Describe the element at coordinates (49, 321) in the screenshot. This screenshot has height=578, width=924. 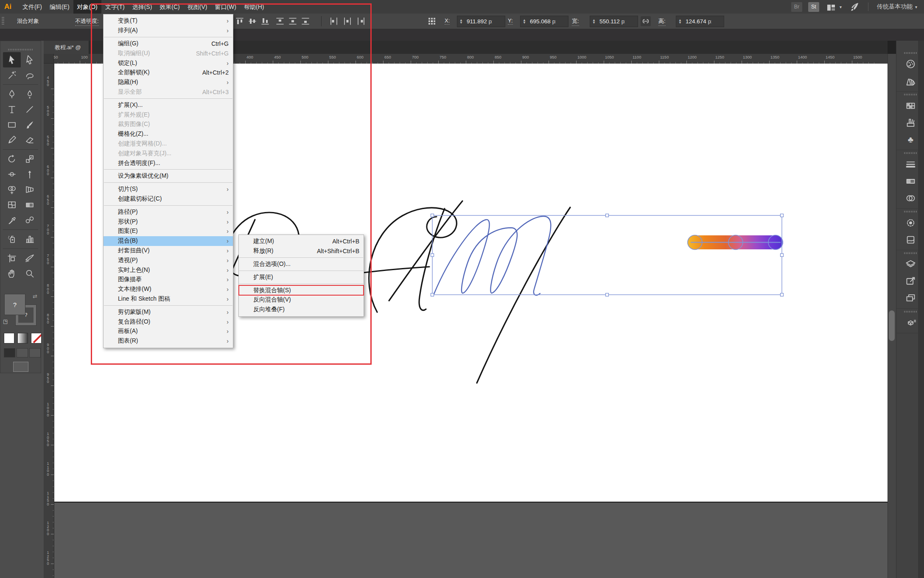
I see `vertical-ruler: 4 5 05 0 05 5 06 0 06 5 07 0 07 5 08 0 0…` at that location.